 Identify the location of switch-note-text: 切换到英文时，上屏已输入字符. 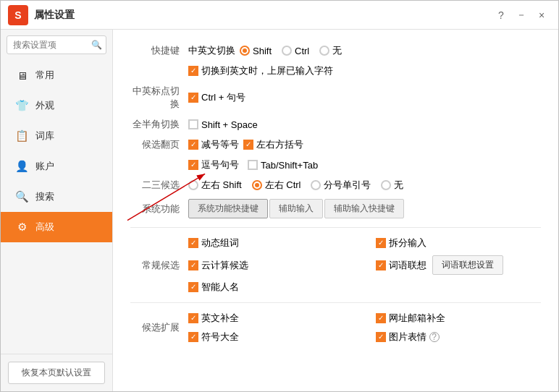
(267, 71).